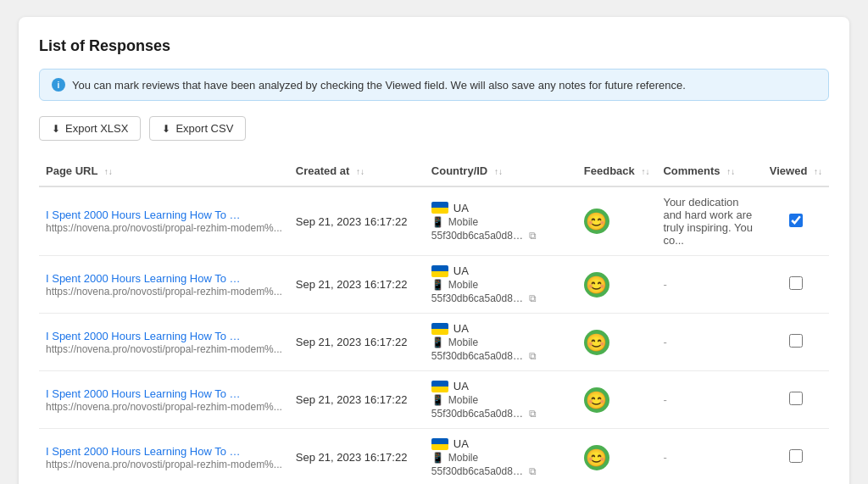 The width and height of the screenshot is (868, 484). I want to click on comment-text: Your dedication and hard work are truly …, so click(708, 221).